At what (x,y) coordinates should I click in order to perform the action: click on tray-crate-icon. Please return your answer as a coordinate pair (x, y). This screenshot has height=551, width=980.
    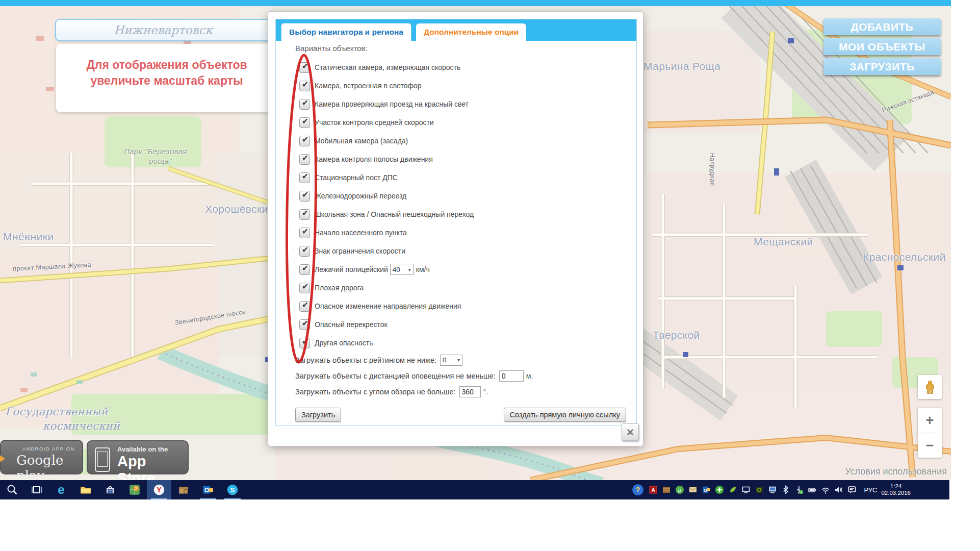
    Looking at the image, I should click on (666, 490).